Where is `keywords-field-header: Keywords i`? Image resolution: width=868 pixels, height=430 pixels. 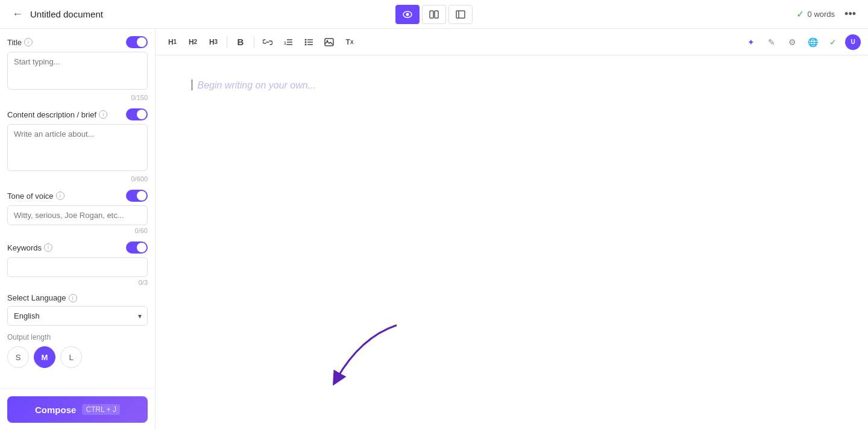 keywords-field-header: Keywords i is located at coordinates (77, 248).